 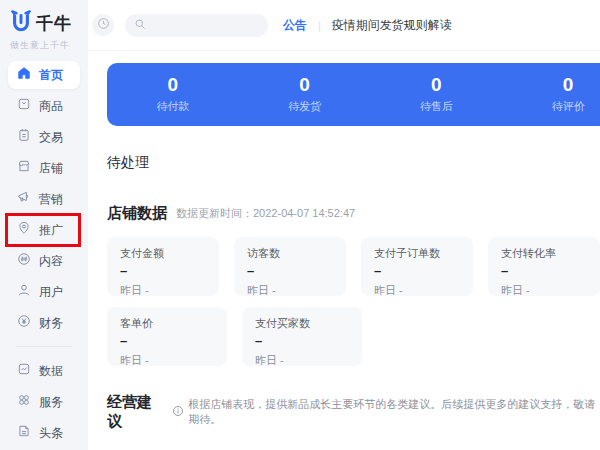 I want to click on sidebar-item-label: 数据, so click(x=51, y=372).